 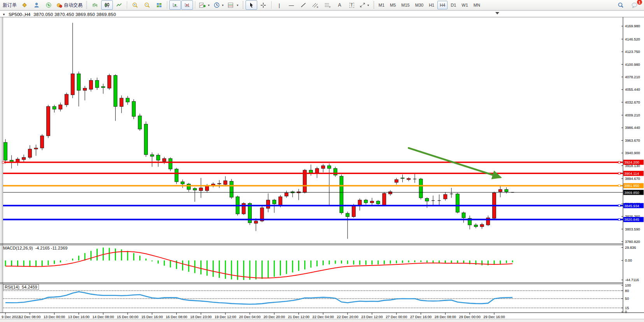 What do you see at coordinates (135, 5) in the screenshot?
I see `zoom-in-icon` at bounding box center [135, 5].